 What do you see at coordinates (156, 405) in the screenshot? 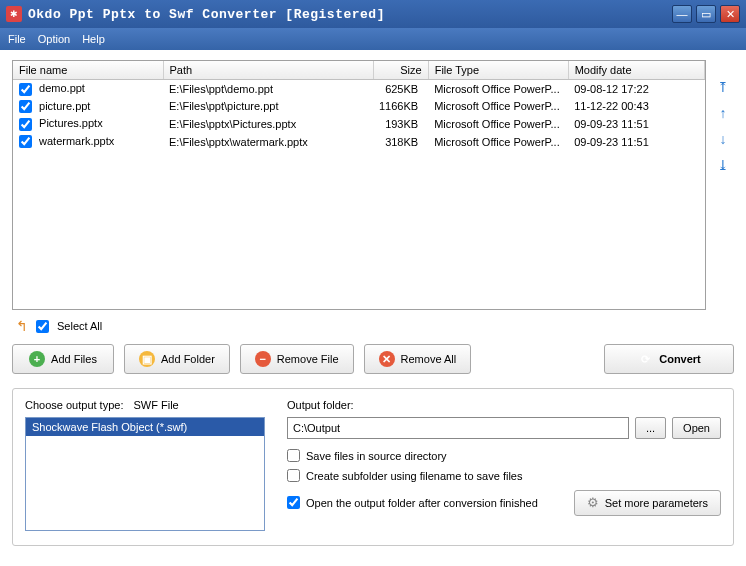
I see `output-type-current: SWF File` at bounding box center [156, 405].